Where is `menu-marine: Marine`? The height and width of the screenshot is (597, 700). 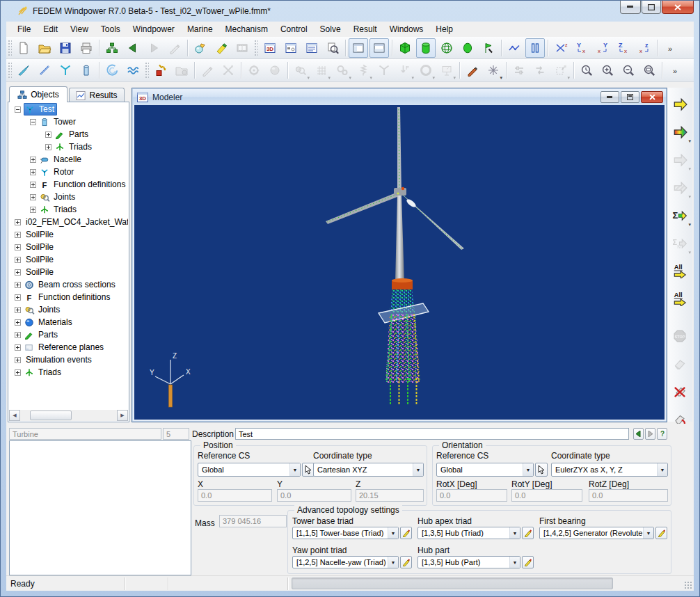
menu-marine: Marine is located at coordinates (200, 29).